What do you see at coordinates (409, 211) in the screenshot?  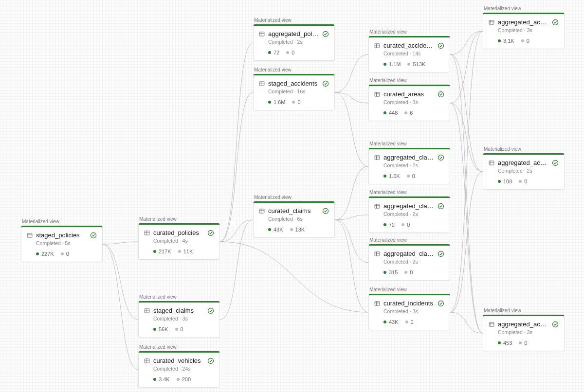 I see `node-agg_claim_2: Materialized viewaggregated_claim...Comp…` at bounding box center [409, 211].